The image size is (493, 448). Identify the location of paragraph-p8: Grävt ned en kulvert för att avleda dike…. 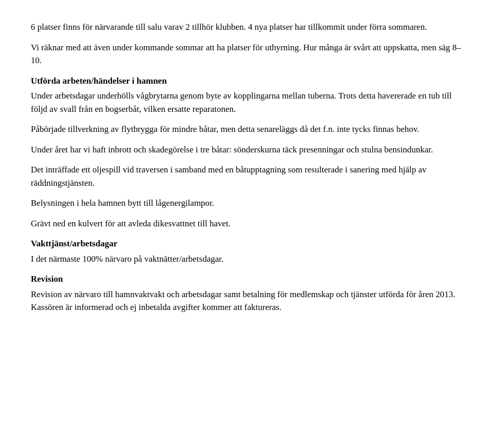
(246, 224).